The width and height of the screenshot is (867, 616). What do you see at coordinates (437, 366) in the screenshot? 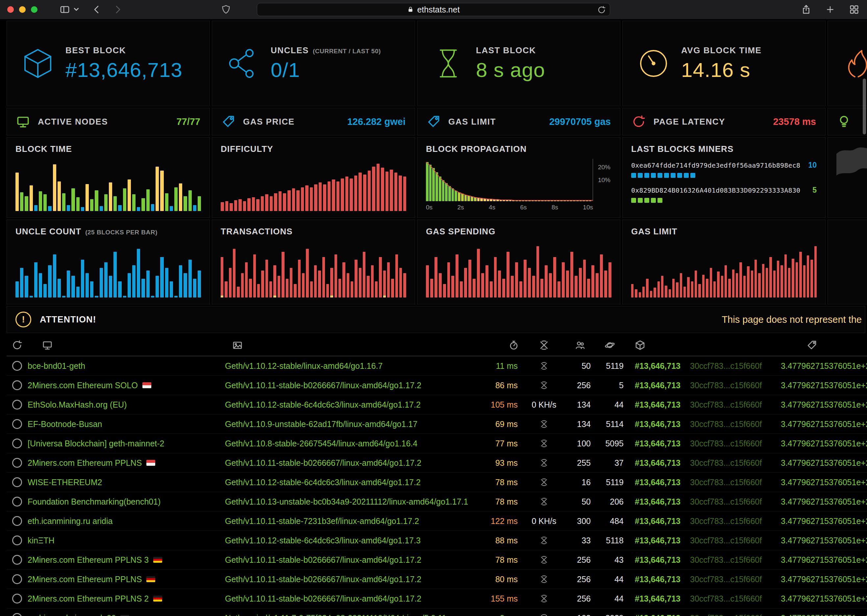
I see `table-row: bce-bnd01-gethGeth/v1.10.12-stable/linux…` at bounding box center [437, 366].